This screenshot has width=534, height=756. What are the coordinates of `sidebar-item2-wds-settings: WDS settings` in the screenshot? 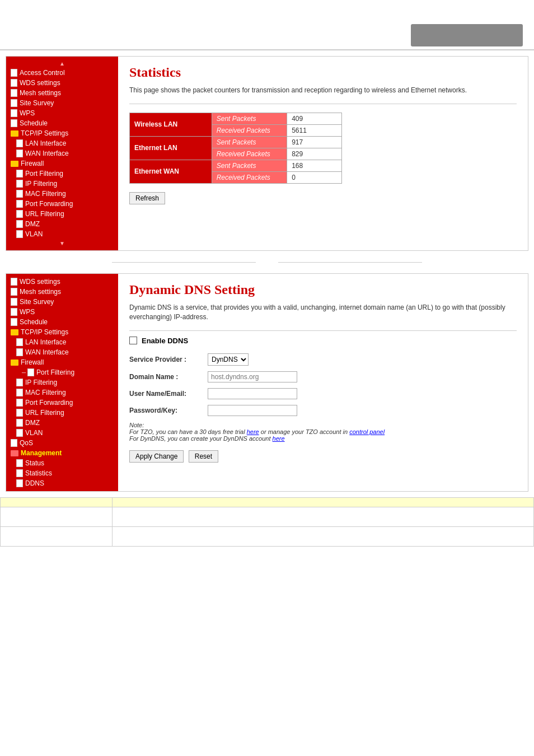 It's located at (62, 282).